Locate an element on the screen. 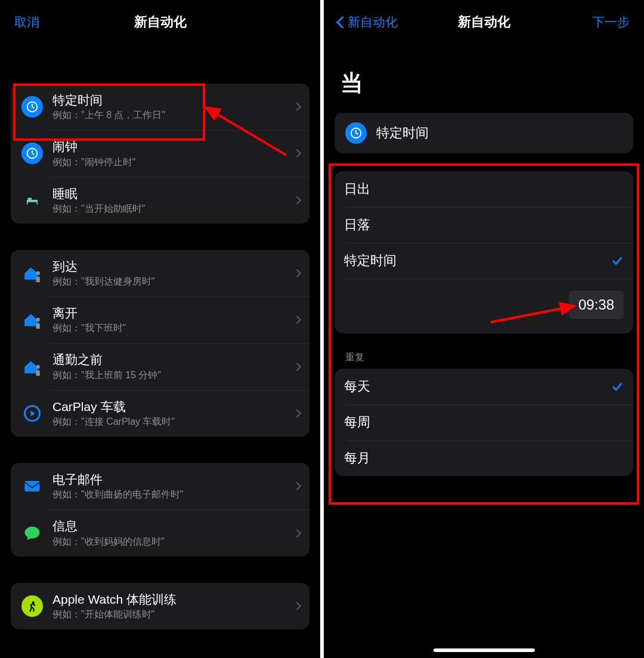 The image size is (644, 658). next-label: 下一步 is located at coordinates (611, 22).